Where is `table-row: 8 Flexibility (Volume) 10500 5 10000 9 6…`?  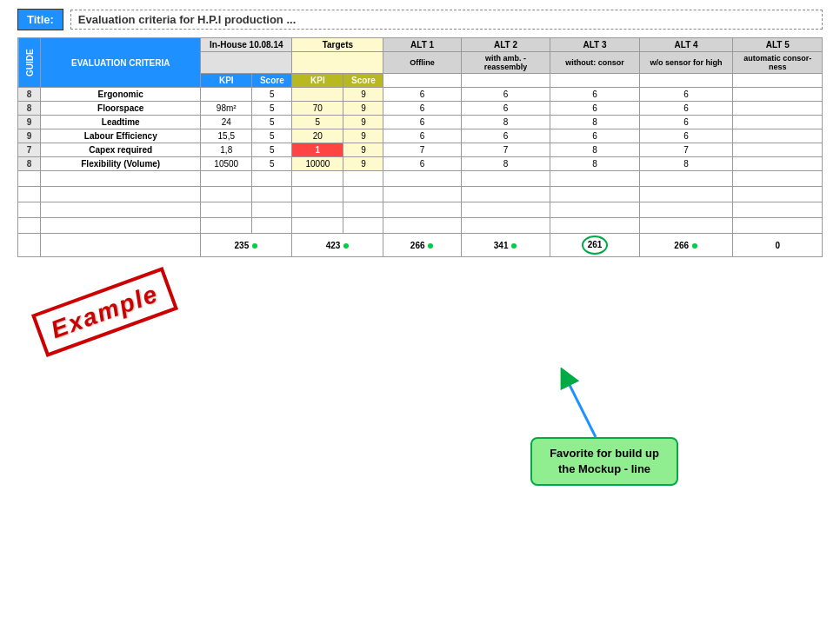 table-row: 8 Flexibility (Volume) 10500 5 10000 9 6… is located at coordinates (421, 164).